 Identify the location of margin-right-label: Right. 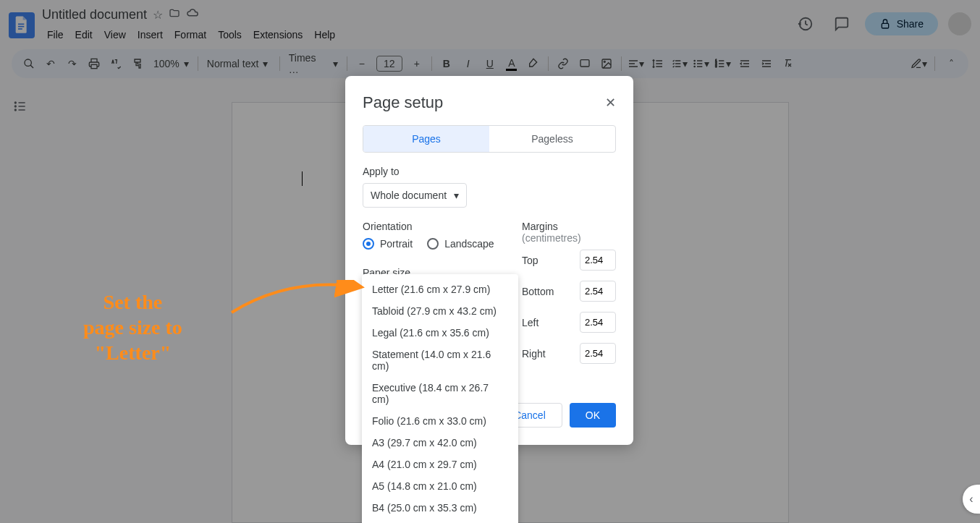
(534, 354).